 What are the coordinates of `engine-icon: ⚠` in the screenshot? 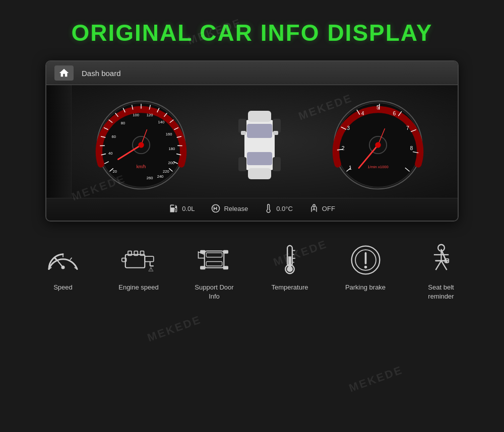 It's located at (139, 260).